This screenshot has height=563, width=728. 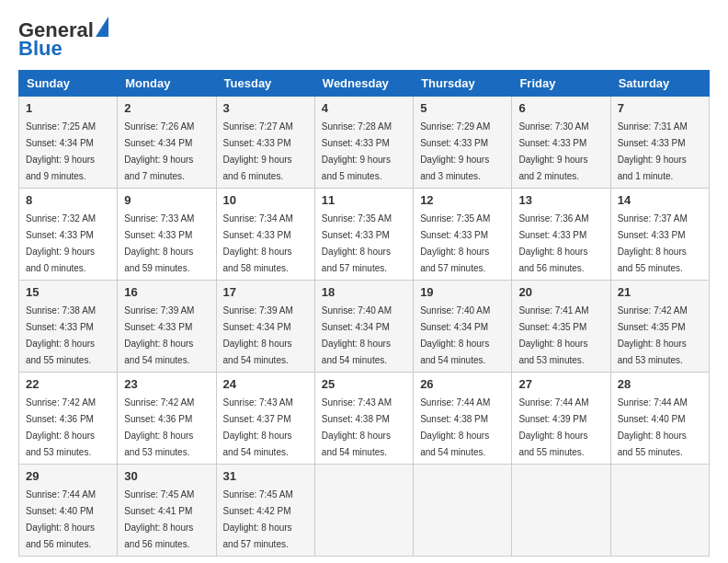 What do you see at coordinates (364, 84) in the screenshot?
I see `col-header-wednesday: Wednesday` at bounding box center [364, 84].